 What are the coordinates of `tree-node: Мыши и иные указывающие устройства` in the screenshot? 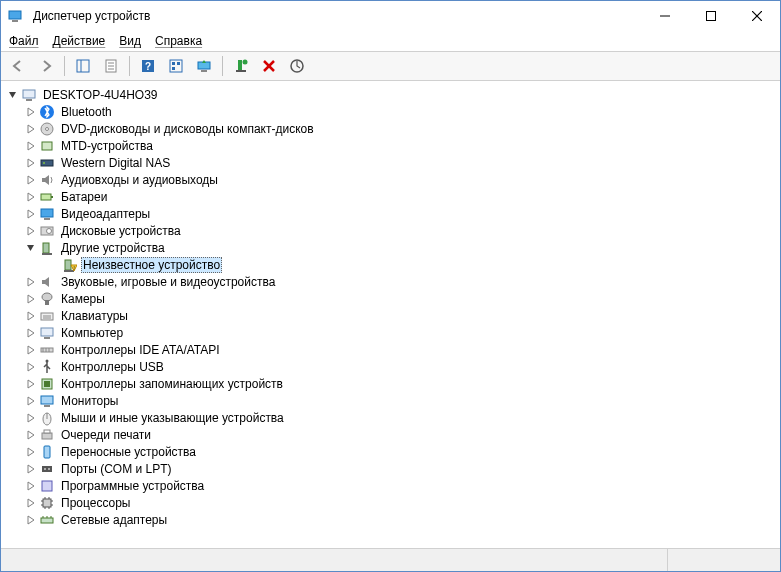 It's located at (392, 418).